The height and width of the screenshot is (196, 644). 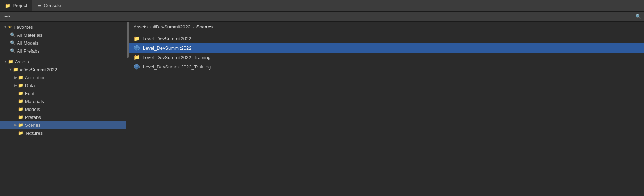 I want to click on tab-project-label: Project, so click(x=20, y=6).